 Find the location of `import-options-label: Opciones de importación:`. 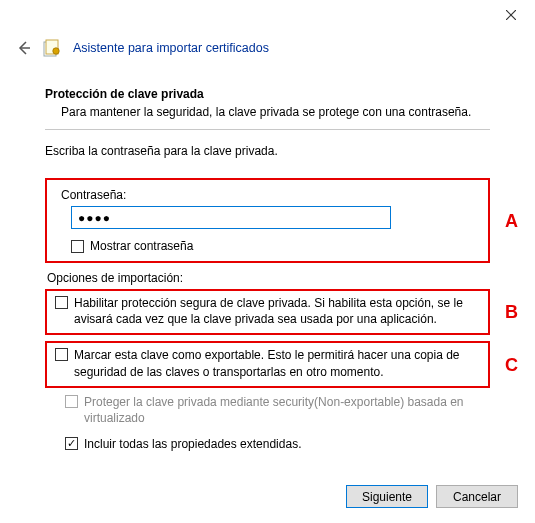

import-options-label: Opciones de importación: is located at coordinates (268, 278).